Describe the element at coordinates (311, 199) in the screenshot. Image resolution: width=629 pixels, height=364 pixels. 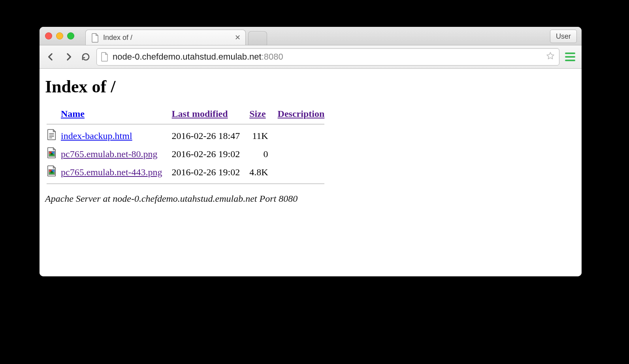
I see `server-signature: Apache Server at node-0.chefdemo.utahstu…` at that location.